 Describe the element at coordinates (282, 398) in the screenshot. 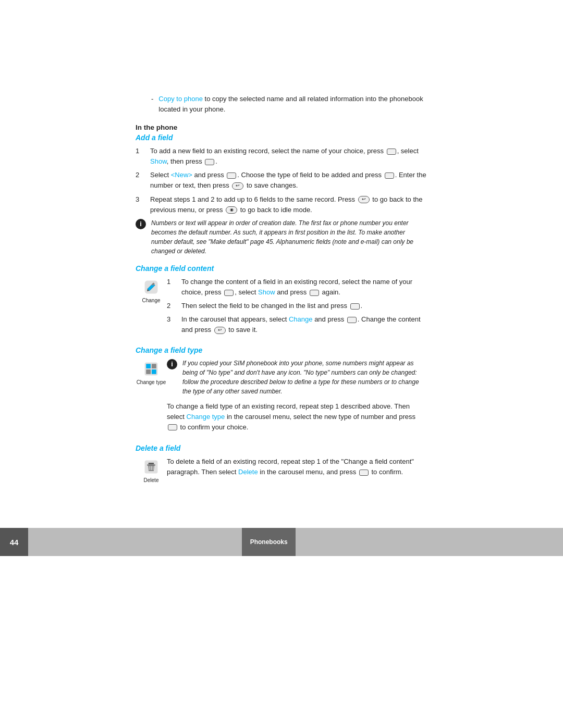

I see `change-field-type-section: Change type i If you copied your SIM pho…` at that location.